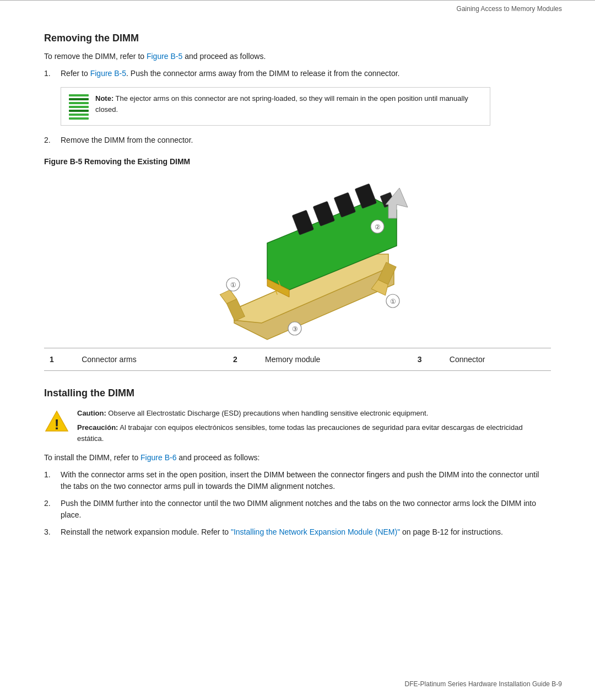 Image resolution: width=595 pixels, height=700 pixels. Describe the element at coordinates (484, 684) in the screenshot. I see `page-footer: DFE-Platinum Series Hardware Installatio…` at that location.